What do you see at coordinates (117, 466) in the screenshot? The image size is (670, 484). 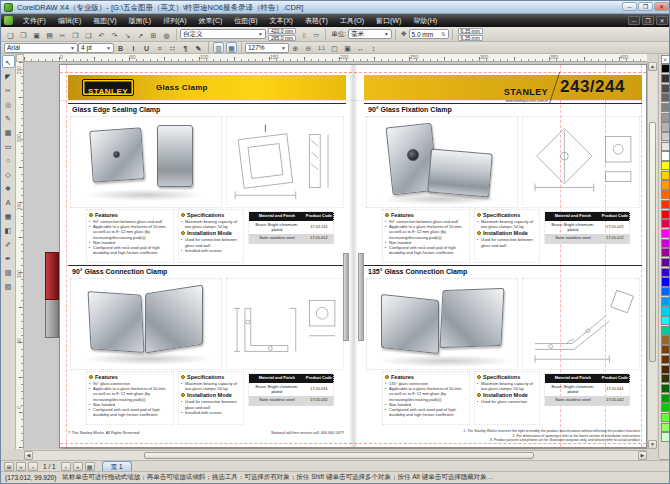 I see `page-tab: 页 1` at bounding box center [117, 466].